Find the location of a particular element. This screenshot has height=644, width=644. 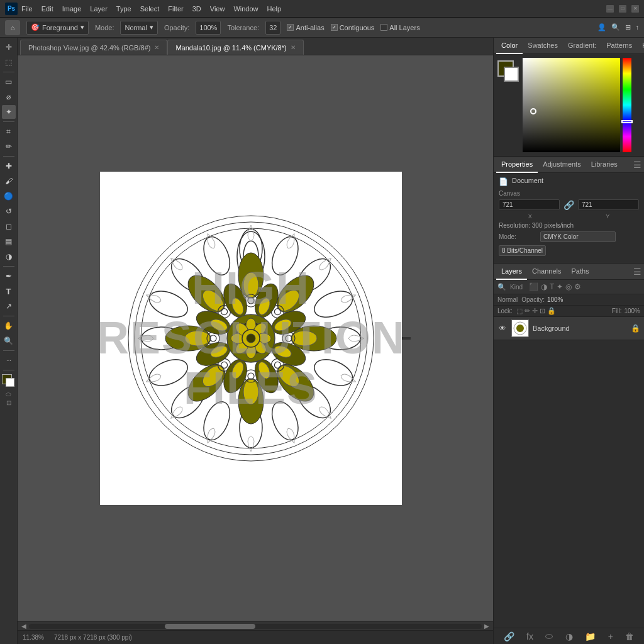

tab-photoshop-view: Photoshop View.jpg @ 42.4% (RGB/8#) ✕ is located at coordinates (94, 47).